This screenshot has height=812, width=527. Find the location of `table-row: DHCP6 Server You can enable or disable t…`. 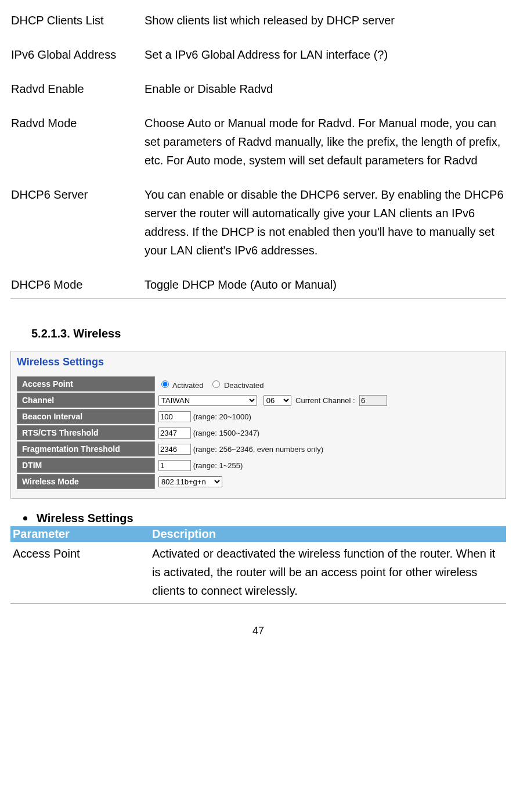

table-row: DHCP6 Server You can enable or disable t… is located at coordinates (258, 230).